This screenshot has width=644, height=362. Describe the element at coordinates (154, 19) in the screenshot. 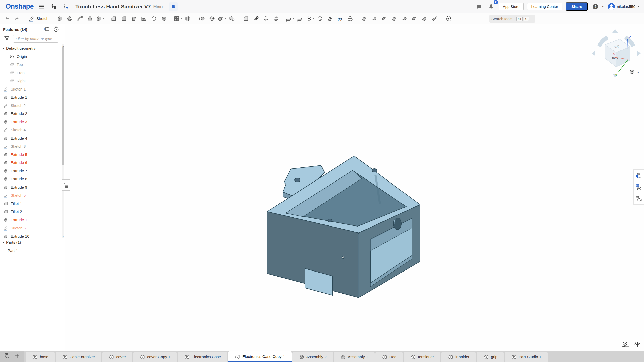

I see `shell-icon` at that location.